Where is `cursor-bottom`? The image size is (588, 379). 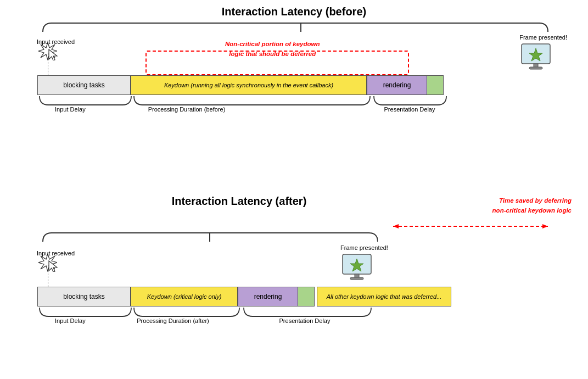 cursor-bottom is located at coordinates (53, 266).